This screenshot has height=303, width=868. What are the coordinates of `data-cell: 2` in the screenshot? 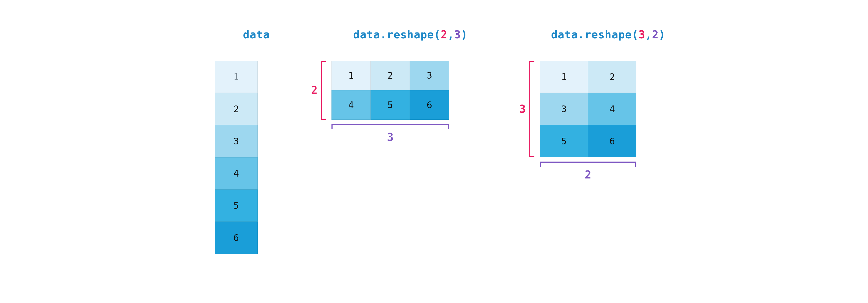 It's located at (236, 109).